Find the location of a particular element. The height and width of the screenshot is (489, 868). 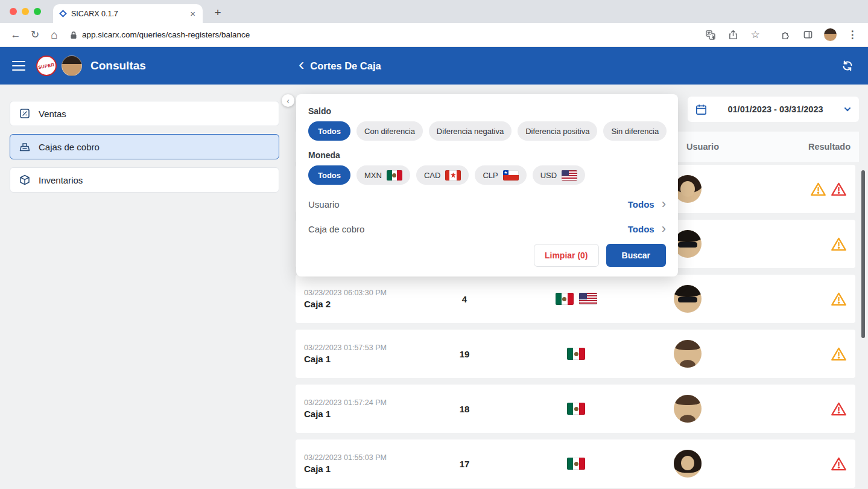

filter-chip-sin-diferencia: Sin diferencia is located at coordinates (635, 131).